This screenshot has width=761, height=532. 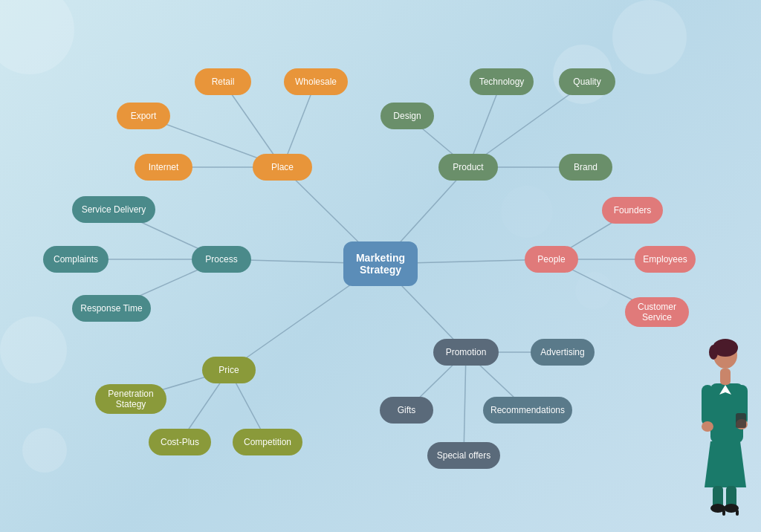 What do you see at coordinates (586, 167) in the screenshot?
I see `node-brand: Brand` at bounding box center [586, 167].